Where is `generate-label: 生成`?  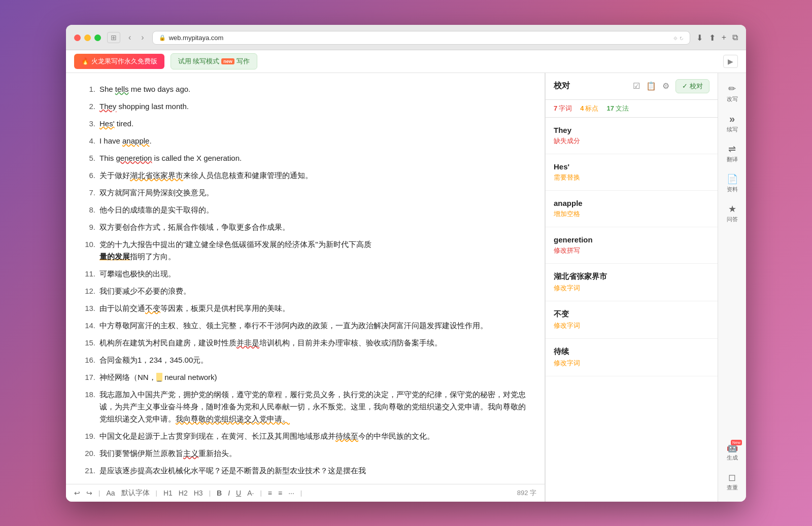 generate-label: 生成 is located at coordinates (732, 458).